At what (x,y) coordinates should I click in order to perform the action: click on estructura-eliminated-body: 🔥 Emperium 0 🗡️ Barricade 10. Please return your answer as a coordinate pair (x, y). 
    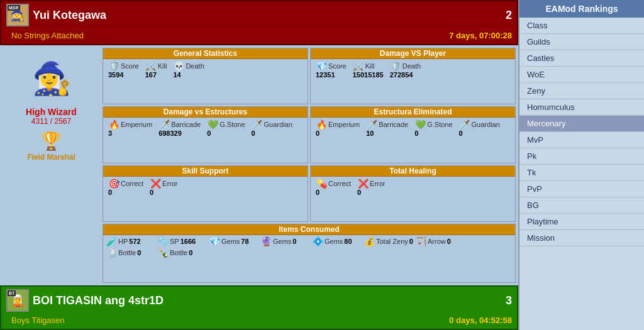
    Looking at the image, I should click on (413, 128).